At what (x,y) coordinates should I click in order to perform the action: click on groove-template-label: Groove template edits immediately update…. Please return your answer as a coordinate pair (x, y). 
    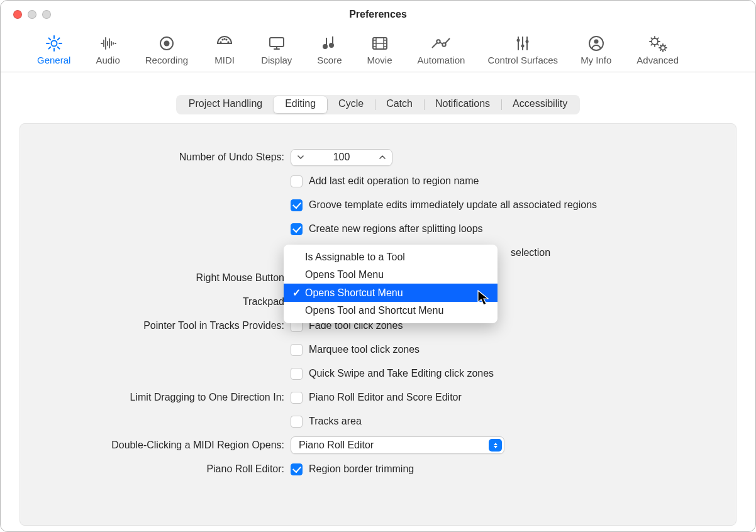
    Looking at the image, I should click on (453, 205).